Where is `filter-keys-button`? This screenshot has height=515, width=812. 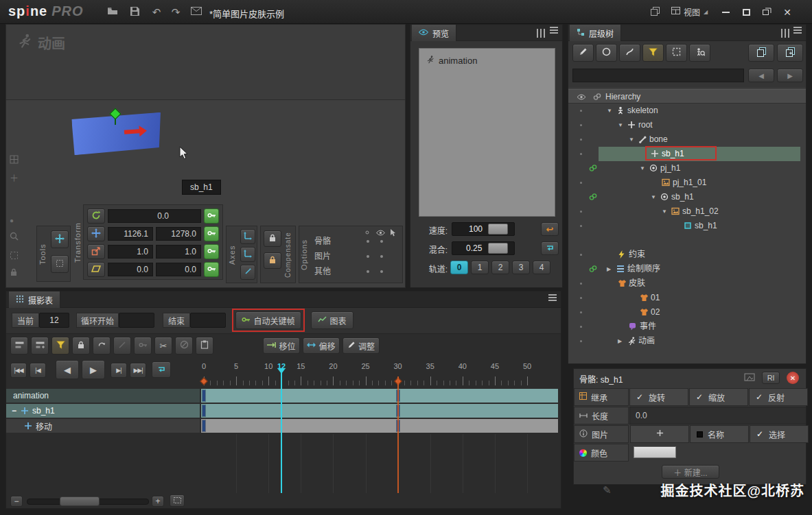
filter-keys-button is located at coordinates (60, 346).